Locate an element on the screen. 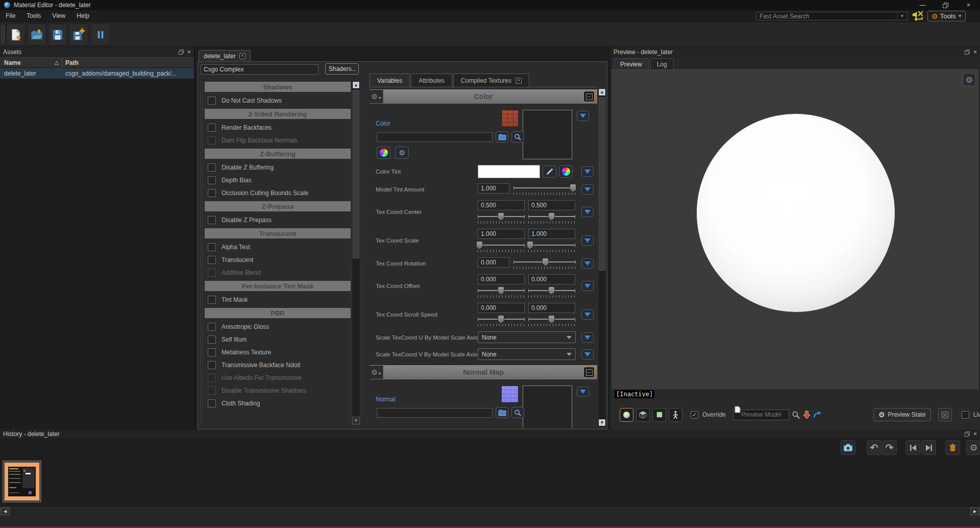 This screenshot has height=528, width=980. collapse-section-button: − is located at coordinates (589, 97).